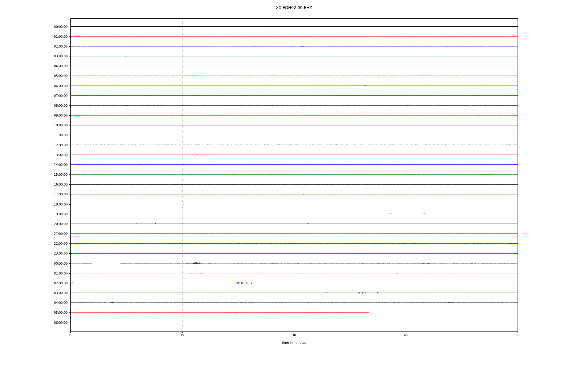 The width and height of the screenshot is (588, 368). What do you see at coordinates (34, 155) in the screenshot?
I see `y-tick-label: 13:00:00` at bounding box center [34, 155].